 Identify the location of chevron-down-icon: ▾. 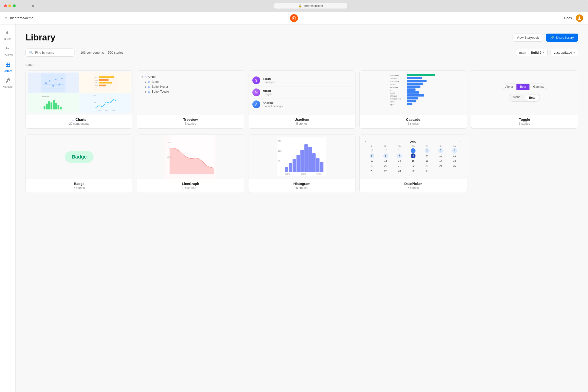
(544, 52).